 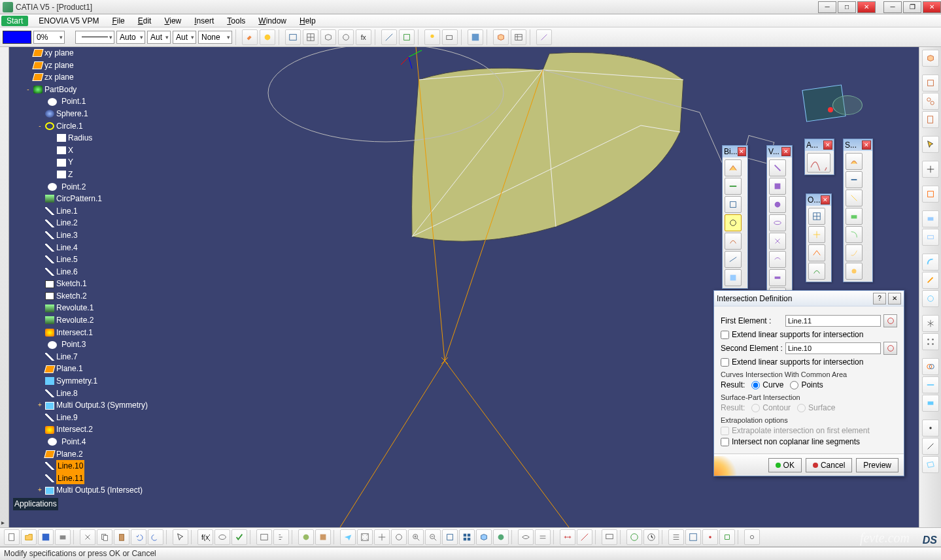 I want to click on color-swatch, so click(x=17, y=37).